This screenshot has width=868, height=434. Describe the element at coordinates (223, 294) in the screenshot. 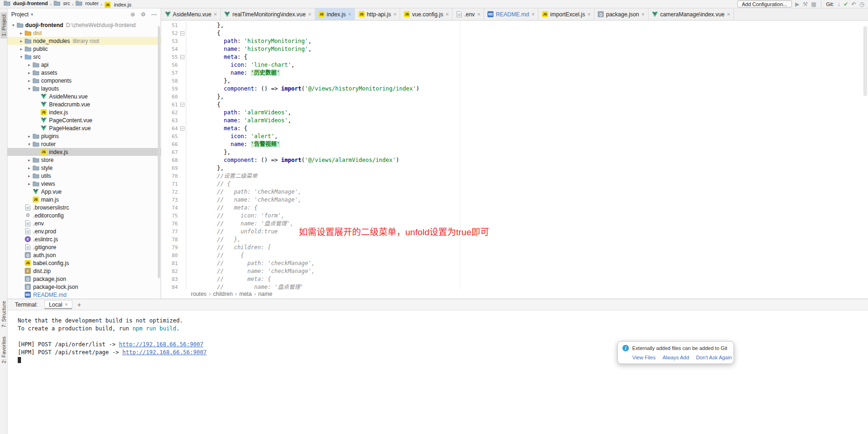

I see `code-breadcrumb-item: children` at that location.